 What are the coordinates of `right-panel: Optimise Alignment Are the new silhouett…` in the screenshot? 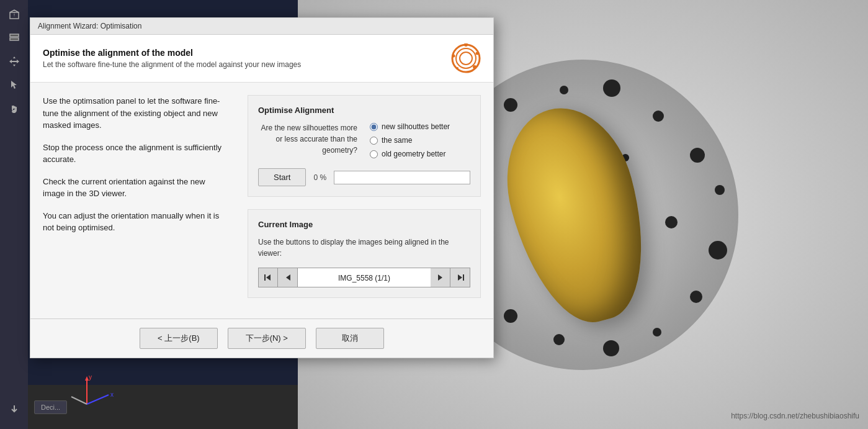 It's located at (364, 201).